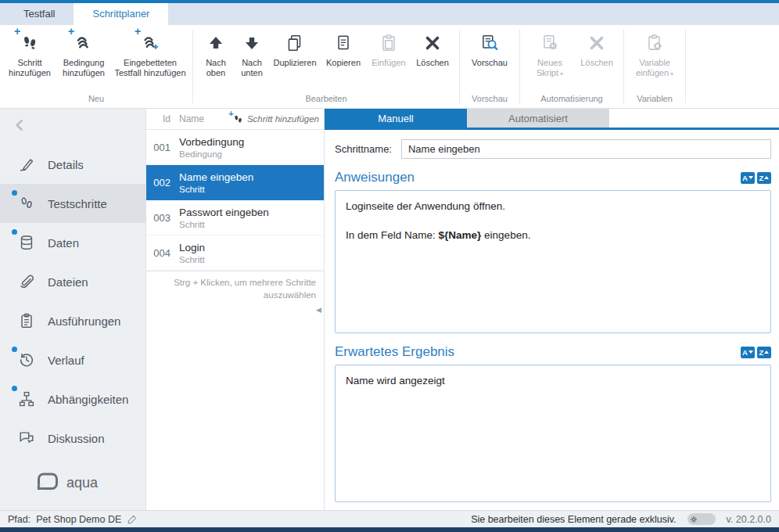 The image size is (779, 532). I want to click on path-label: Pfad:, so click(19, 519).